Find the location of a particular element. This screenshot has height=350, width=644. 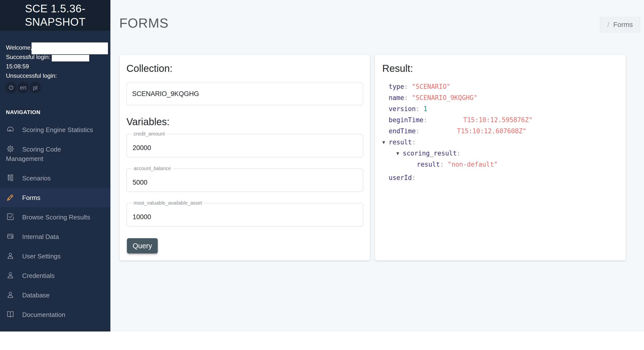

variable-field-account-balance: account_balance is located at coordinates (245, 180).